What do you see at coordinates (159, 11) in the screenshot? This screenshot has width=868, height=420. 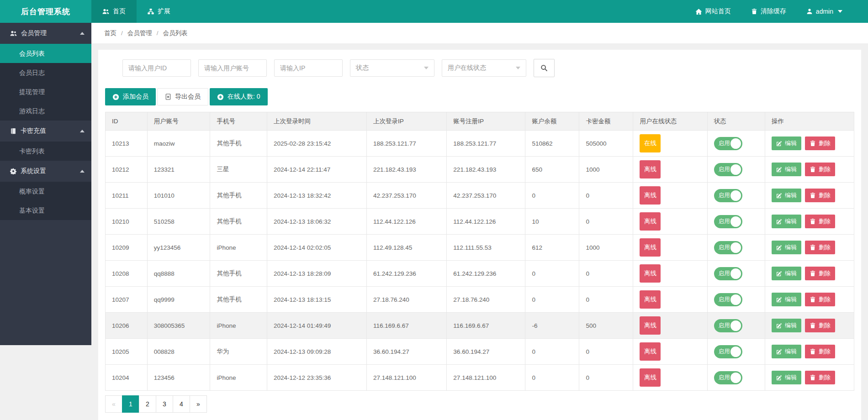 I see `tab-extension: 扩展` at bounding box center [159, 11].